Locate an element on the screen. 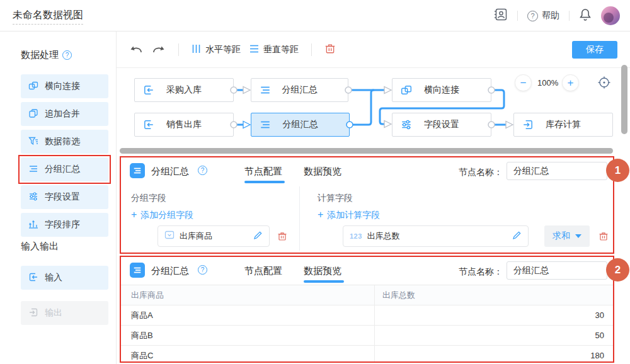 The height and width of the screenshot is (364, 630). user-avatar is located at coordinates (610, 16).